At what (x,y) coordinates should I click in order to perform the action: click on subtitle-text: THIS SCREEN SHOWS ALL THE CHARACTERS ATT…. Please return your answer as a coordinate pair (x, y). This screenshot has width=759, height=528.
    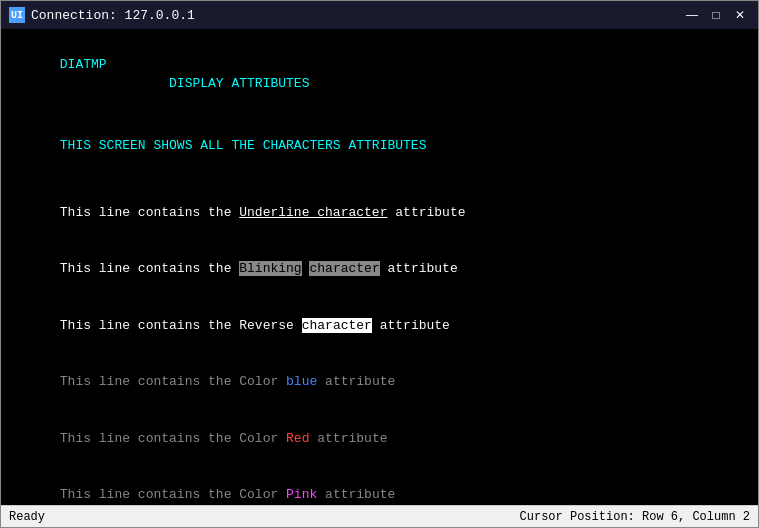
    Looking at the image, I should click on (244, 146).